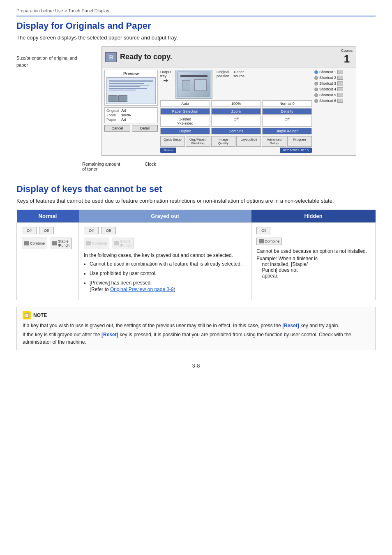 This screenshot has width=392, height=555. I want to click on section1-desc: The copy screen displays the selected pa…, so click(196, 38).